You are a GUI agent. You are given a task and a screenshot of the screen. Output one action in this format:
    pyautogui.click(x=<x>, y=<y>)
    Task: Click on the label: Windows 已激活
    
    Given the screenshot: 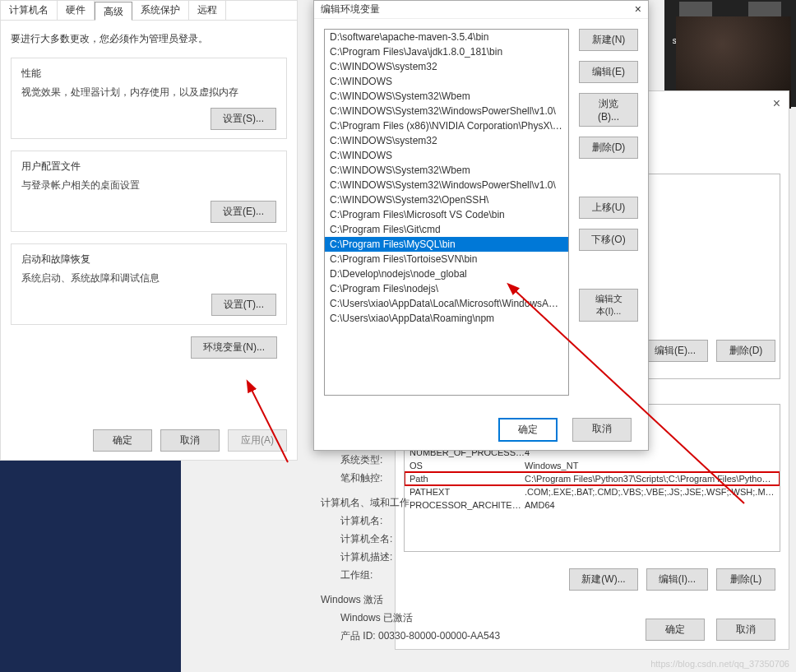 What is the action you would take?
    pyautogui.click(x=377, y=618)
    